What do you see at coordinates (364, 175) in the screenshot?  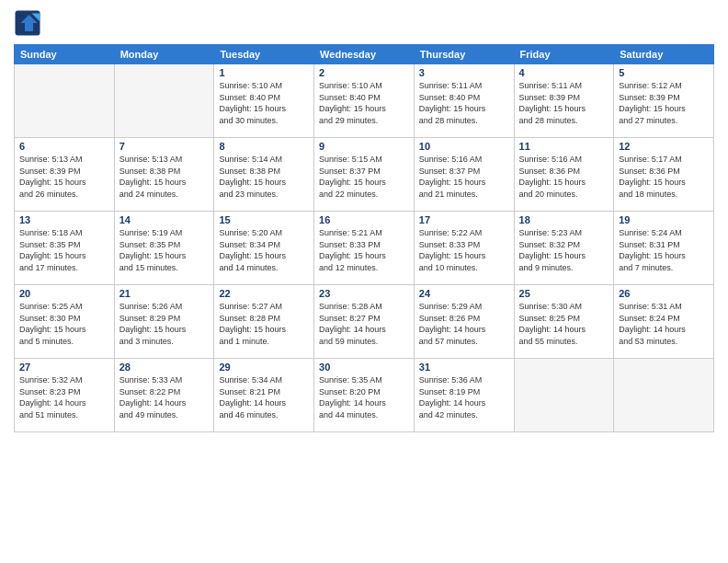 I see `calendar-cell: 9Sunrise: 5:15 AM Sunset: 8:37 PM Daylig…` at bounding box center [364, 175].